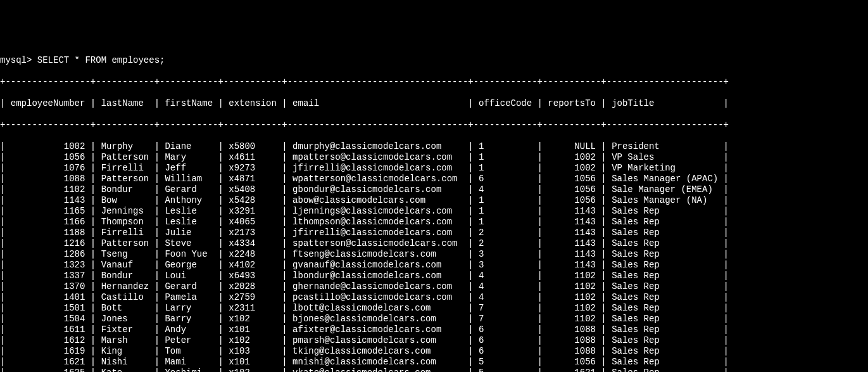 This screenshot has width=868, height=372. I want to click on table-row: | 1337 | Bondur | Loui | x6493 | lbondur…, so click(434, 276).